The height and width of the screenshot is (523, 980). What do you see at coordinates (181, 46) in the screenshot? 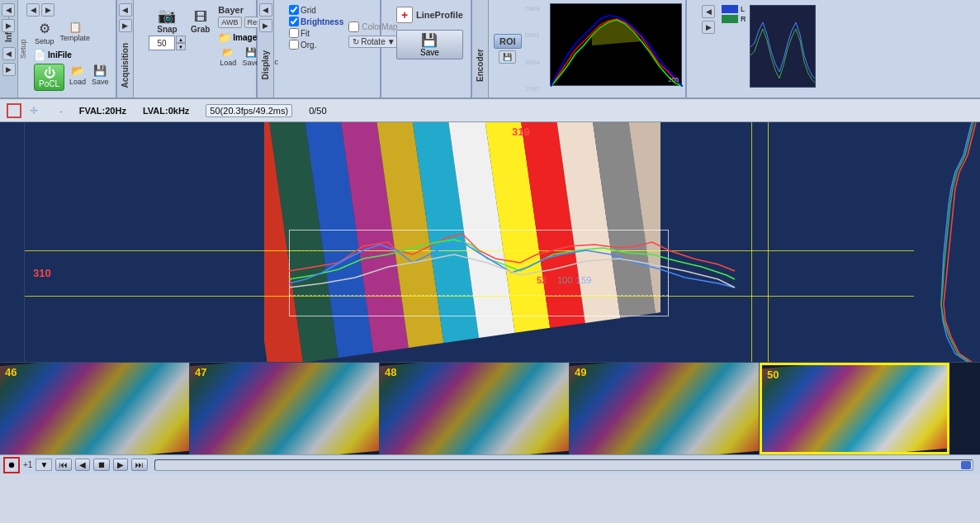
I see `spin-down: ▼` at bounding box center [181, 46].